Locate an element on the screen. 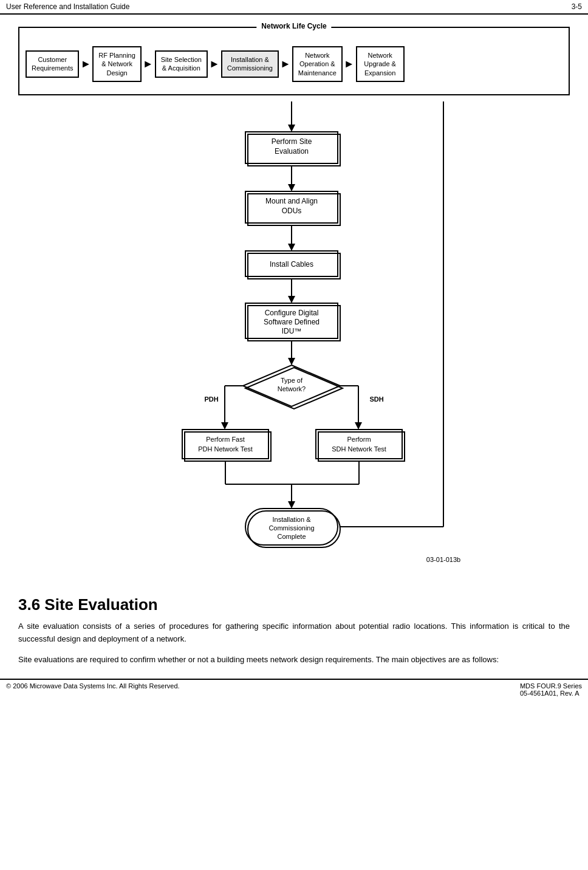 This screenshot has height=870, width=588. svg-text: Perform Fast is located at coordinates (225, 439).